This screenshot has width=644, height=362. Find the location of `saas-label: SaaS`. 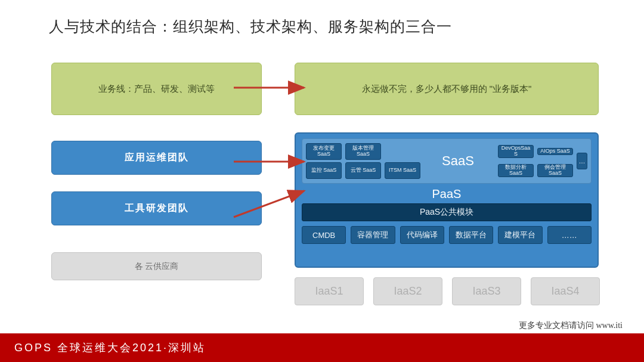

saas-label: SaaS is located at coordinates (458, 161).